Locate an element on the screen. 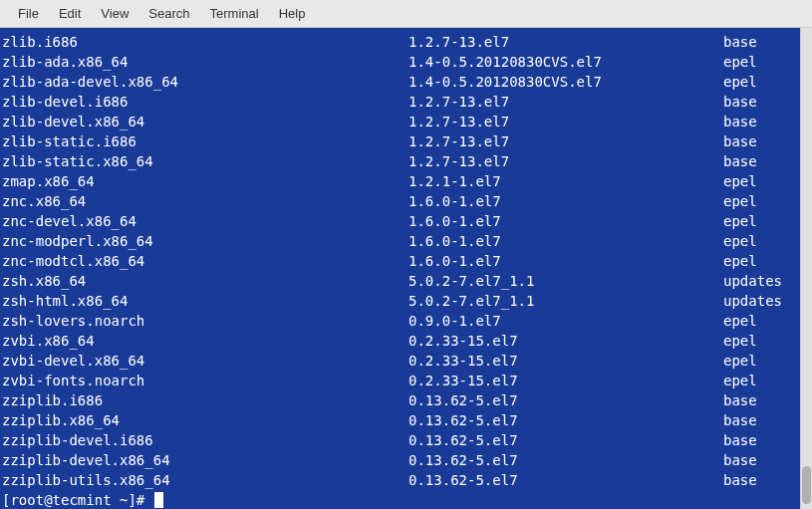  package-row: zlib-ada.x86_641.4-0.5.20120830CVS.el7ep… is located at coordinates (401, 62).